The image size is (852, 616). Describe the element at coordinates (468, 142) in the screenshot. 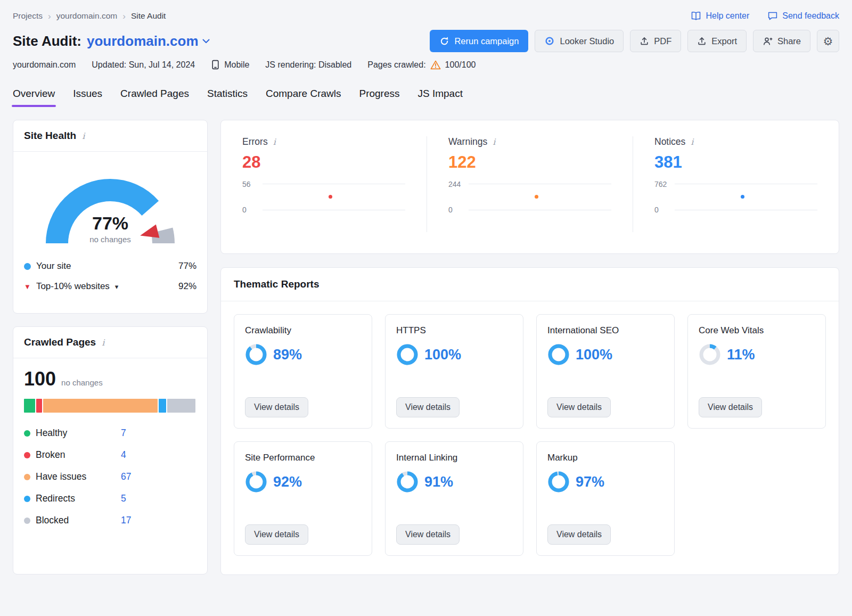

I see `warnings-label: Warnings` at that location.